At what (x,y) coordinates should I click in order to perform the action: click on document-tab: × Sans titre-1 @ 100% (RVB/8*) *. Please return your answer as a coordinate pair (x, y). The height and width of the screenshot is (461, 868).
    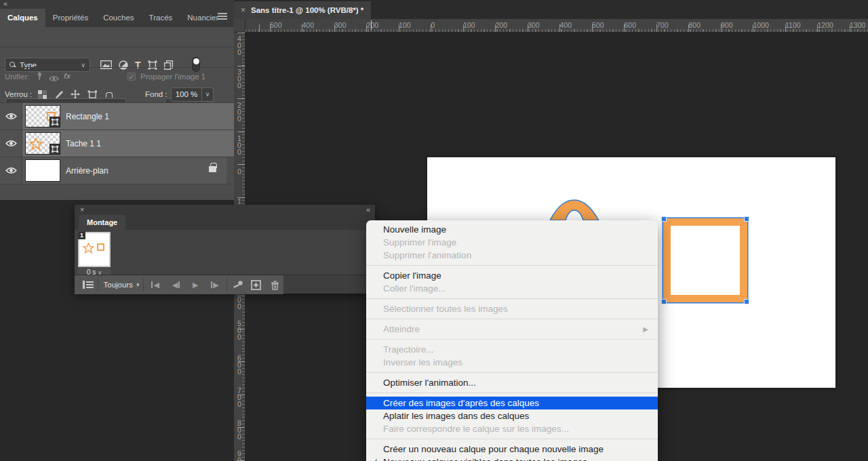
    Looking at the image, I should click on (302, 10).